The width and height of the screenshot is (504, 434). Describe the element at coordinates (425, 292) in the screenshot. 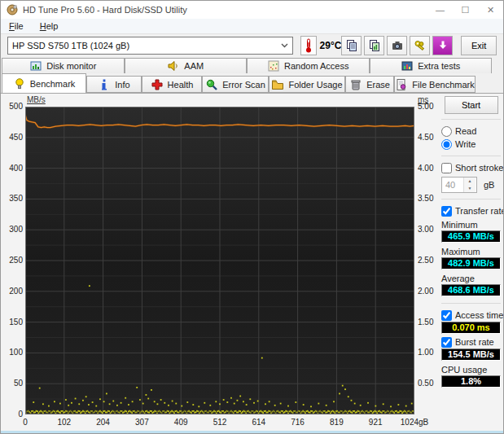

I see `y2-axis-tick: 2.00` at that location.